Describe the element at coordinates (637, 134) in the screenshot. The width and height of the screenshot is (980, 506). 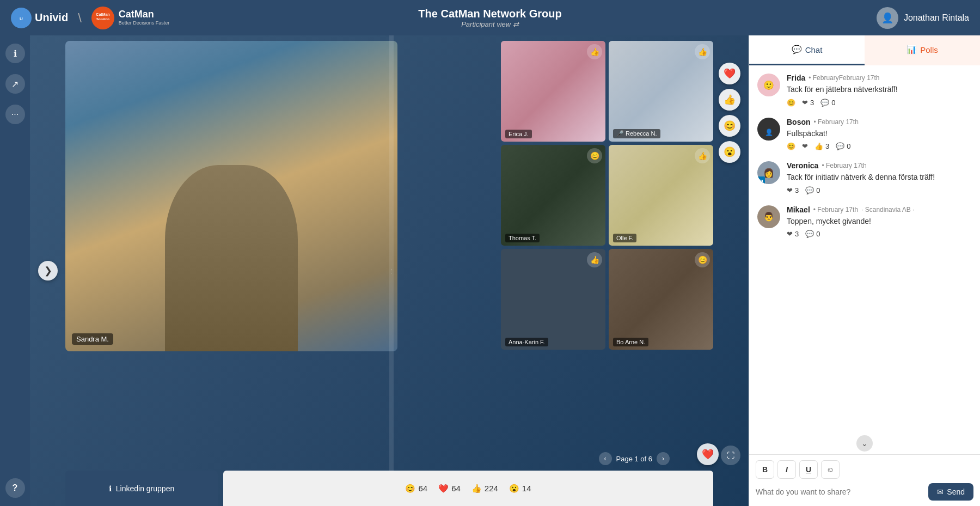
I see `thumb-label-rebecca: 🎤 Rebecca N.` at that location.